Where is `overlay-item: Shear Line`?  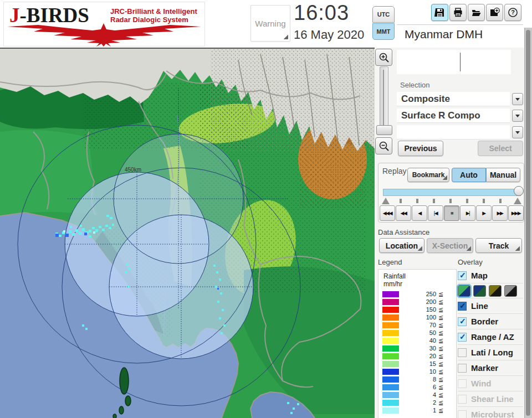
overlay-item: Shear Line is located at coordinates (490, 399).